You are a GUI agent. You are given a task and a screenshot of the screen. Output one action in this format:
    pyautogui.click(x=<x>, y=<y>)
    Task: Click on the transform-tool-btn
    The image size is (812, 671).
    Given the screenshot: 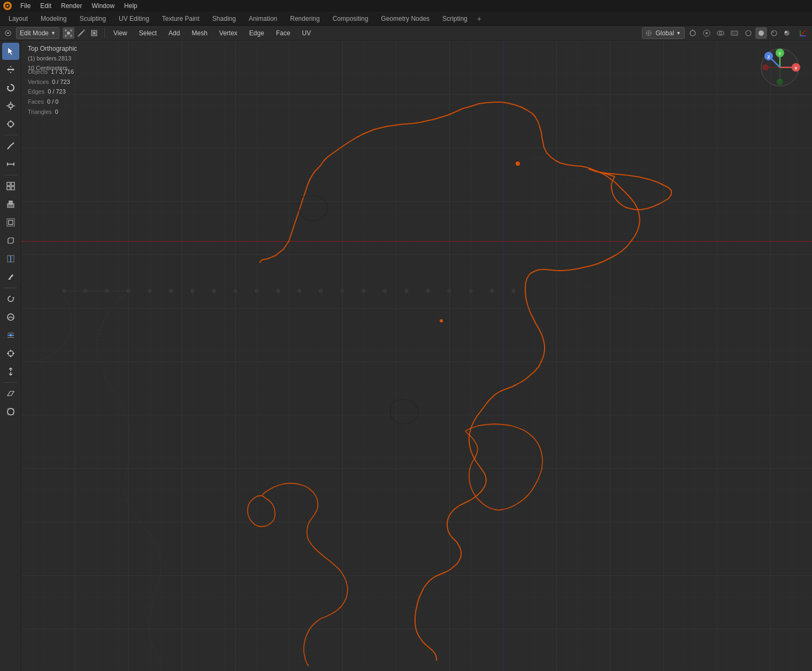 What is the action you would take?
    pyautogui.click(x=11, y=124)
    